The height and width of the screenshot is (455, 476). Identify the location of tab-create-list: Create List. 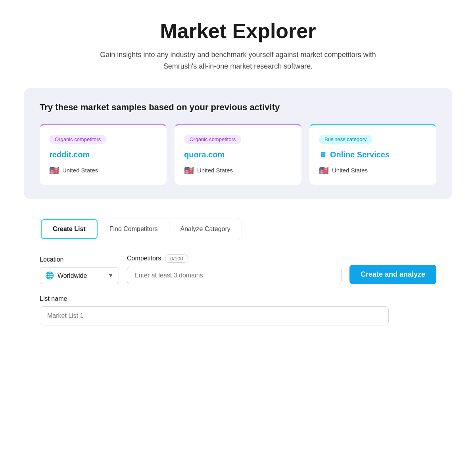
(69, 229).